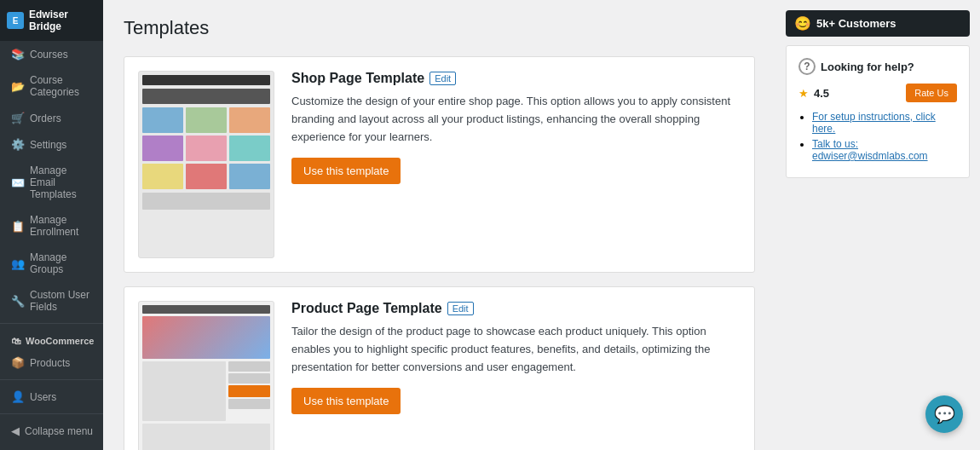 Image resolution: width=980 pixels, height=450 pixels. I want to click on badge-emoji-icon: 😊, so click(803, 24).